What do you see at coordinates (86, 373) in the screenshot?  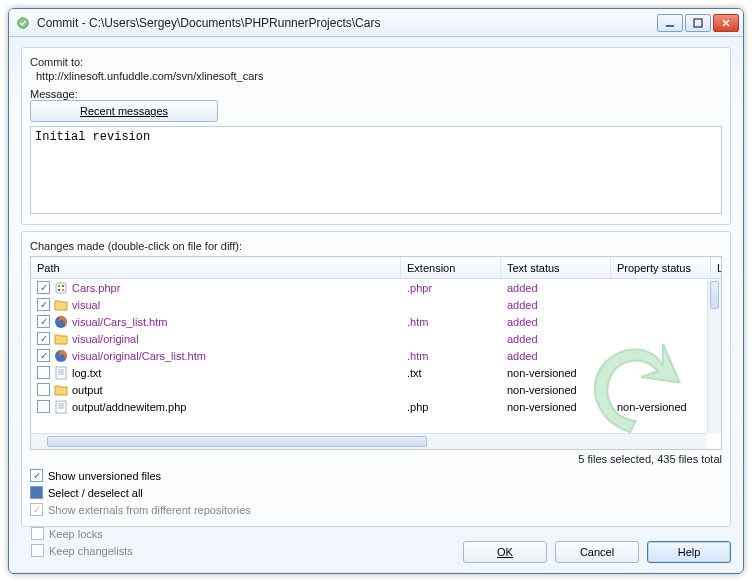 I see `file-path: log.txt` at bounding box center [86, 373].